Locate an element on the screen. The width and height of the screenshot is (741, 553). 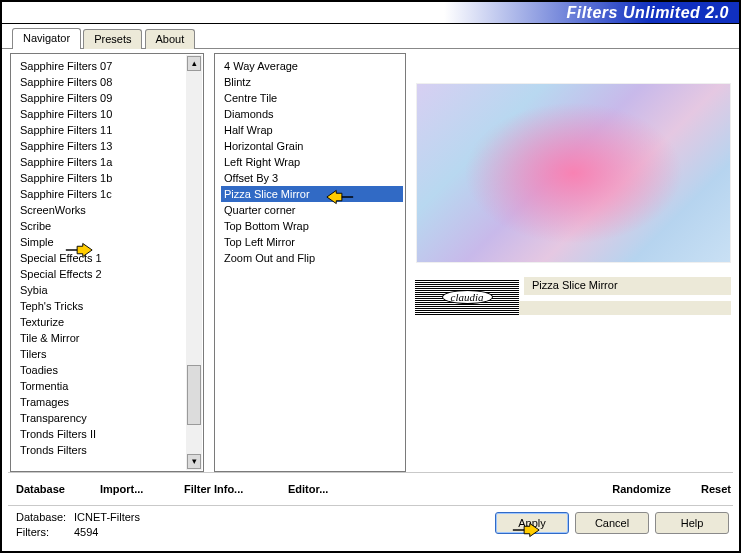
list-item: Sapphire Filters 07 is located at coordinates (109, 66).